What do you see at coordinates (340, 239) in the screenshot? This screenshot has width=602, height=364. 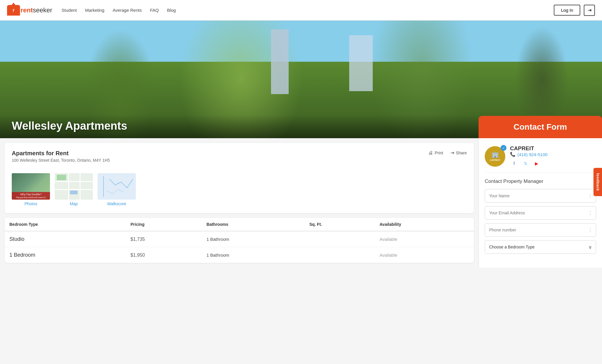 I see `sqft-studio` at bounding box center [340, 239].